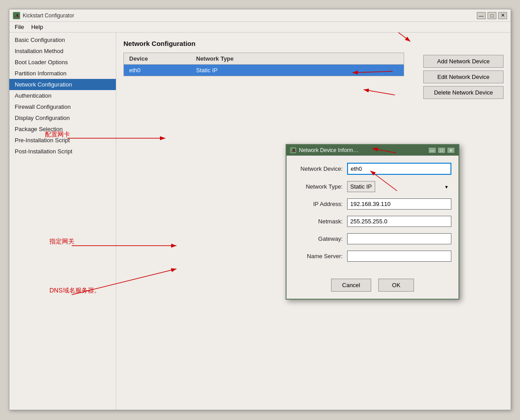 The height and width of the screenshot is (420, 520). I want to click on name-server-label: Name Server:, so click(320, 256).